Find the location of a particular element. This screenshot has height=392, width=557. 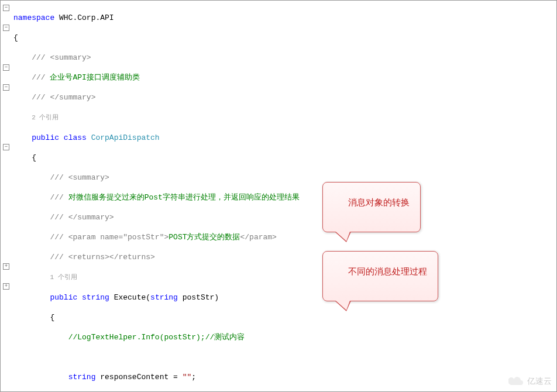

fold-toggle-namespace: − is located at coordinates (6, 8).